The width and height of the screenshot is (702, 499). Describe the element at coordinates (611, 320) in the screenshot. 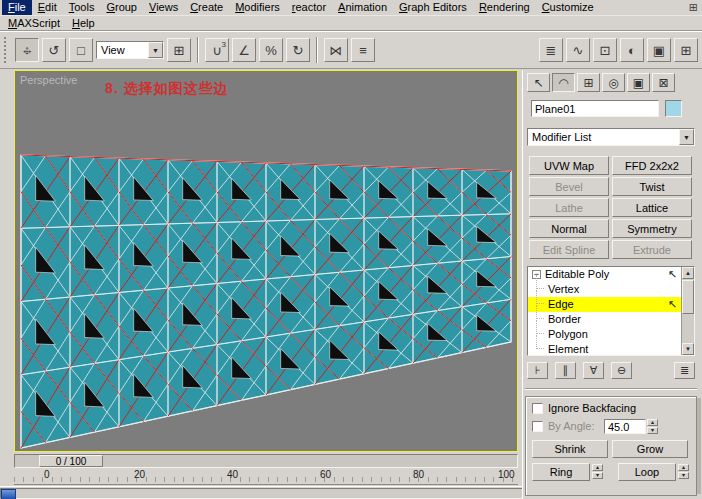

I see `stack-item-border: Border` at that location.